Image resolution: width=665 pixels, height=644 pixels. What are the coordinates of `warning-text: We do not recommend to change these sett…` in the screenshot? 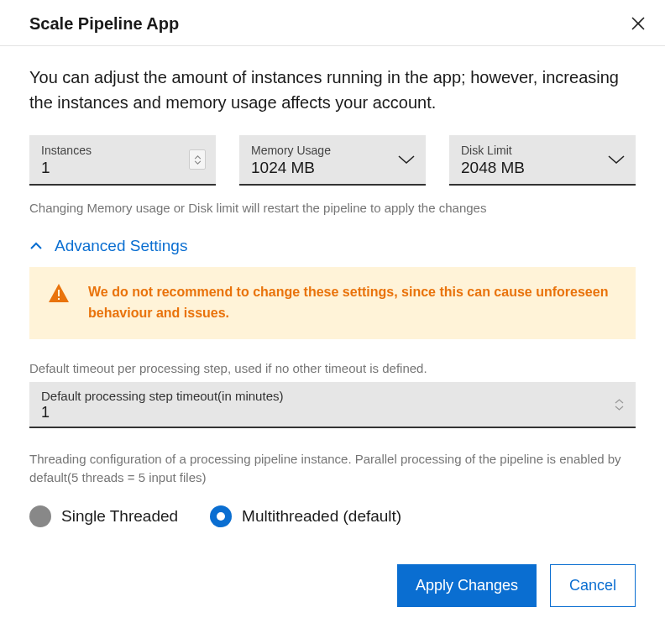 It's located at (353, 303).